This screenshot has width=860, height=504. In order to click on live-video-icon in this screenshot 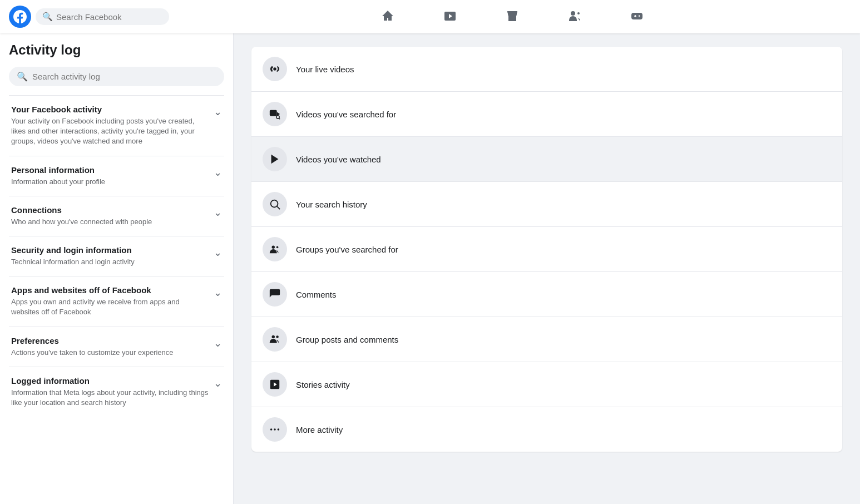, I will do `click(275, 69)`.